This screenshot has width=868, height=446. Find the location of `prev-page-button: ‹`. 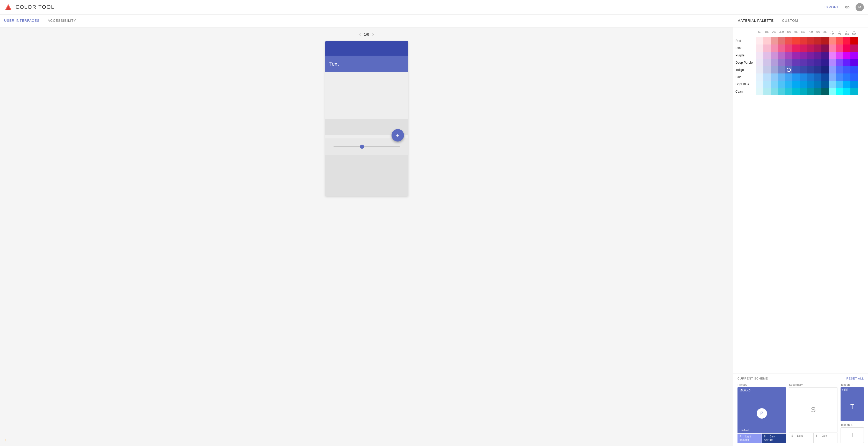

prev-page-button: ‹ is located at coordinates (360, 34).